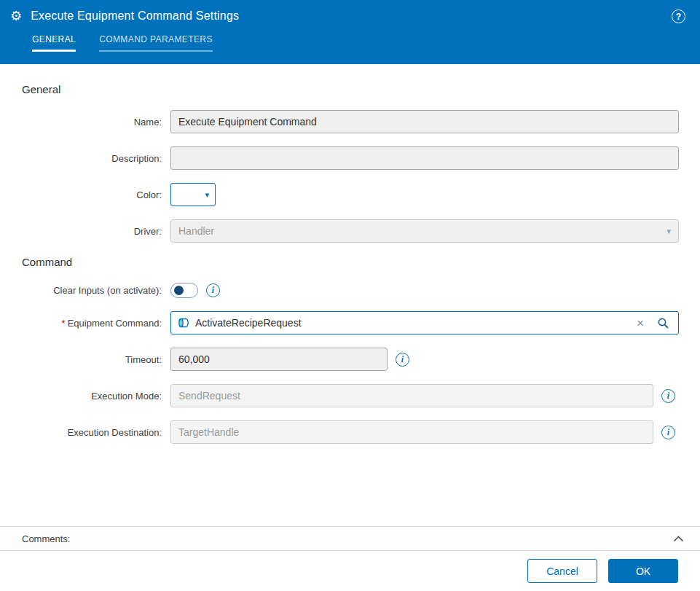 The height and width of the screenshot is (591, 700). What do you see at coordinates (350, 12) in the screenshot?
I see `title-row: ⚙ Execute Equipment Command Settings` at bounding box center [350, 12].